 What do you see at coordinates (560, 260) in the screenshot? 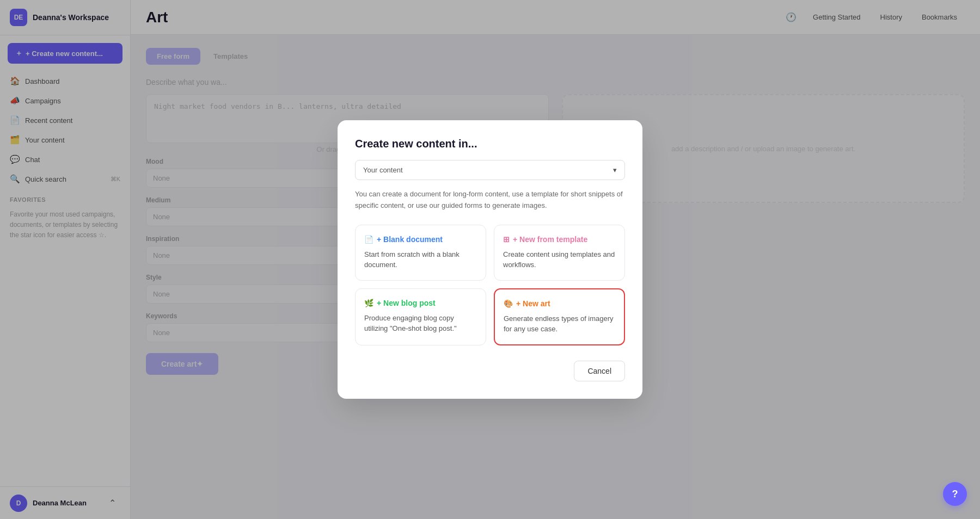
I see `new-from-template-desc: Create content using templates and workf…` at bounding box center [560, 260].